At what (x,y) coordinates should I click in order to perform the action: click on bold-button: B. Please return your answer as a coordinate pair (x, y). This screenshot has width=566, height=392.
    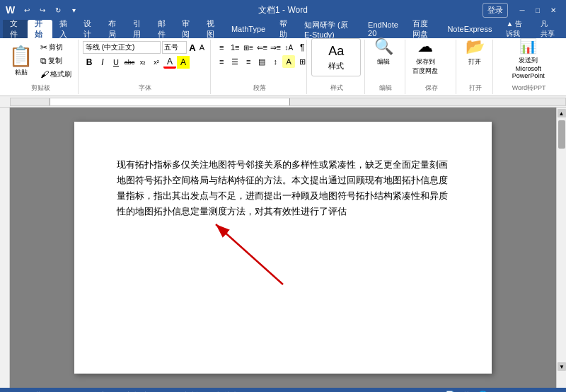
    Looking at the image, I should click on (89, 62).